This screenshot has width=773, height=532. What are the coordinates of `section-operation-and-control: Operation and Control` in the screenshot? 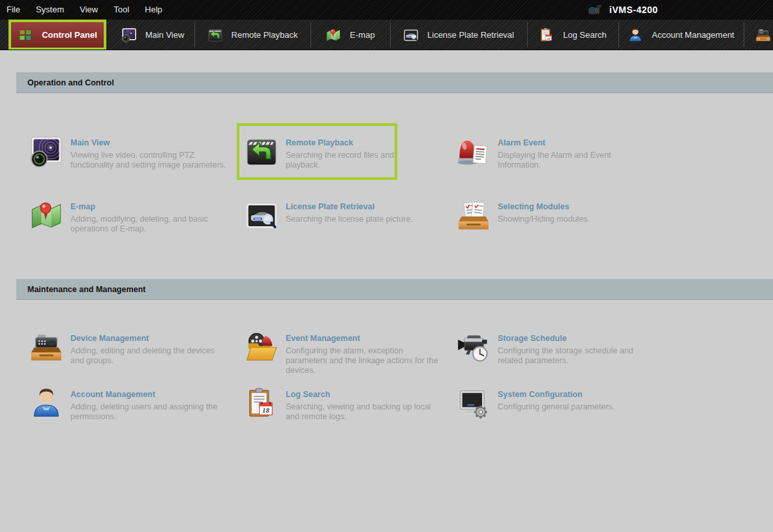 It's located at (395, 82).